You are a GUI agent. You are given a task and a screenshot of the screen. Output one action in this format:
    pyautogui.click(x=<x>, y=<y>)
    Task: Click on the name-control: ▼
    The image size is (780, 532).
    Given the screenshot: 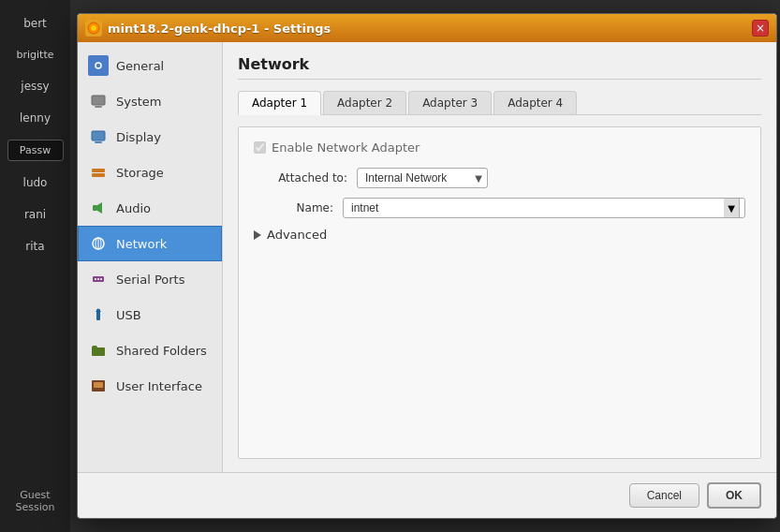 What is the action you would take?
    pyautogui.click(x=544, y=208)
    